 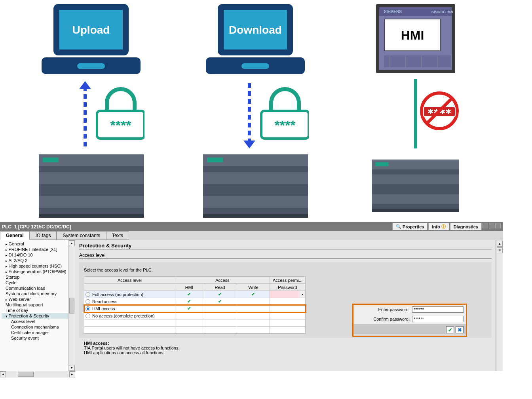 I want to click on radio-no-access, so click(x=88, y=316).